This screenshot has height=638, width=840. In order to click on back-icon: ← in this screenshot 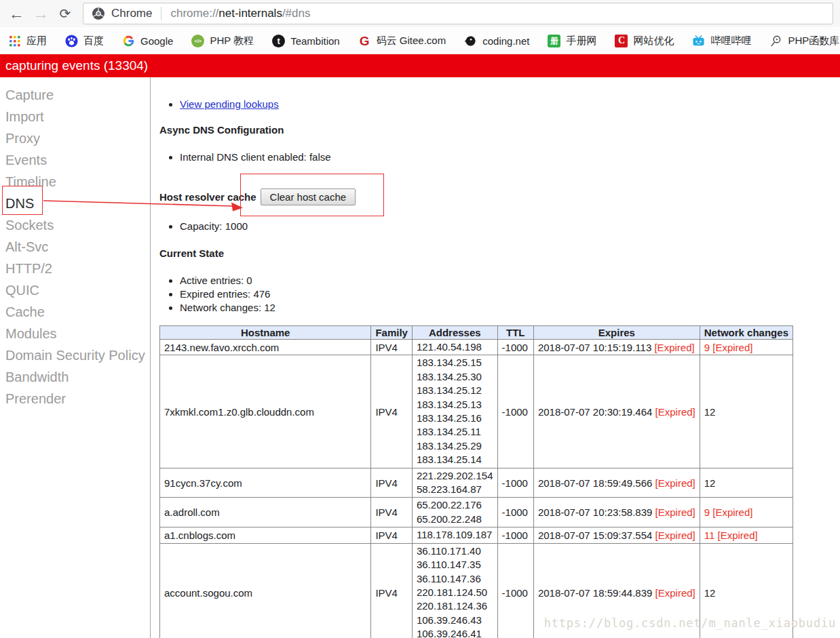, I will do `click(16, 14)`.